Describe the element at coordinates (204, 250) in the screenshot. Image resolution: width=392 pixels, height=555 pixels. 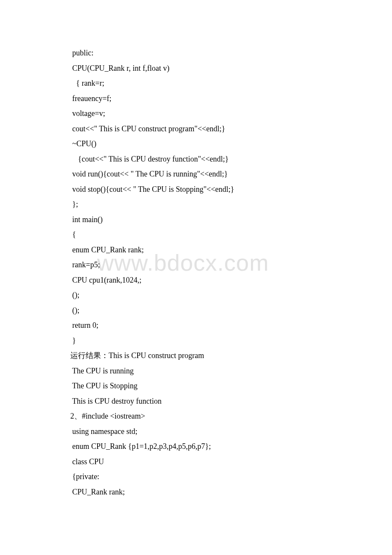
I see `code-line: enum CPU_Rank rank;` at that location.